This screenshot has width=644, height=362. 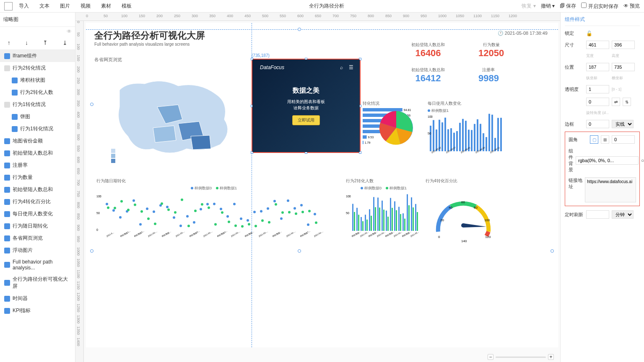 I want to click on svg-text: 9.53, so click(x=371, y=137).